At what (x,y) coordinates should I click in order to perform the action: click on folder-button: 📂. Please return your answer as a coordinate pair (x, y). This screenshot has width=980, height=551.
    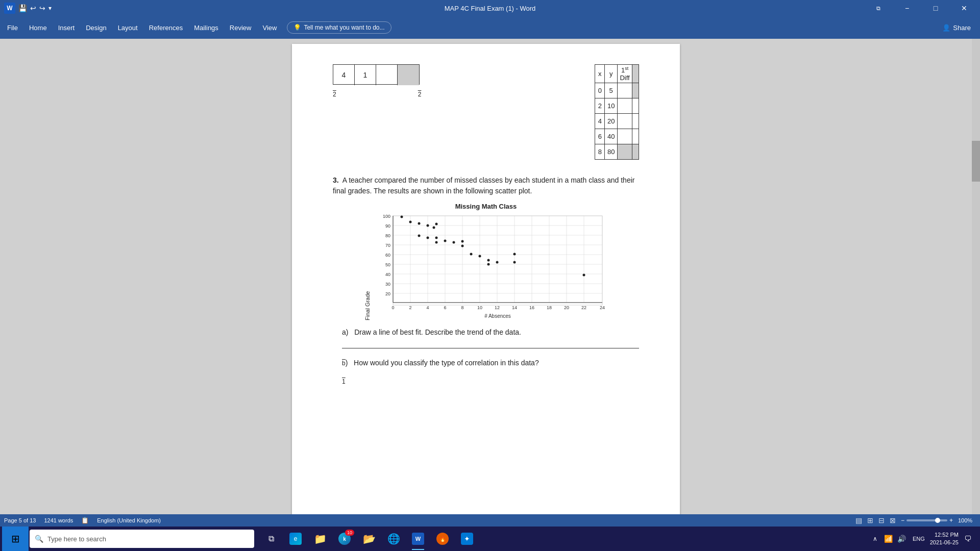
    Looking at the image, I should click on (369, 539).